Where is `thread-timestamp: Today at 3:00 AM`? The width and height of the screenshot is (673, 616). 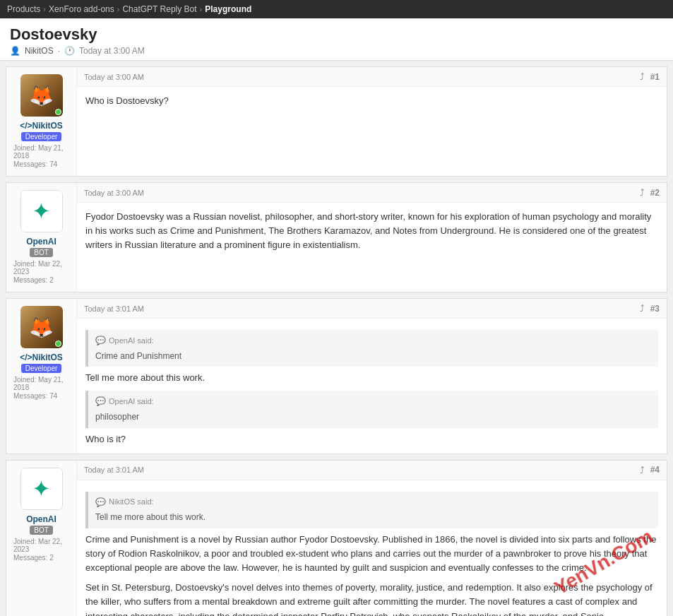 thread-timestamp: Today at 3:00 AM is located at coordinates (112, 51).